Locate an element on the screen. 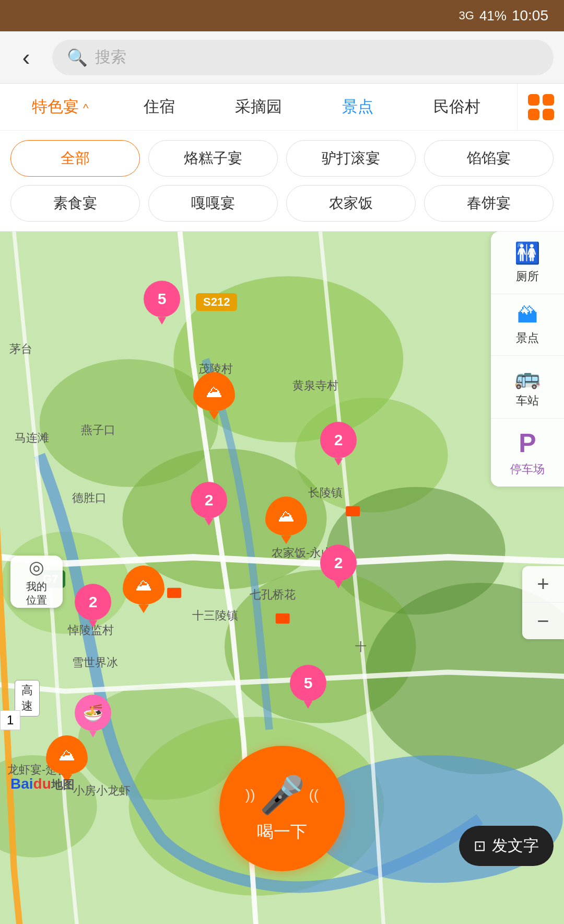  pin-mountain-2: ⛰ is located at coordinates (286, 521).